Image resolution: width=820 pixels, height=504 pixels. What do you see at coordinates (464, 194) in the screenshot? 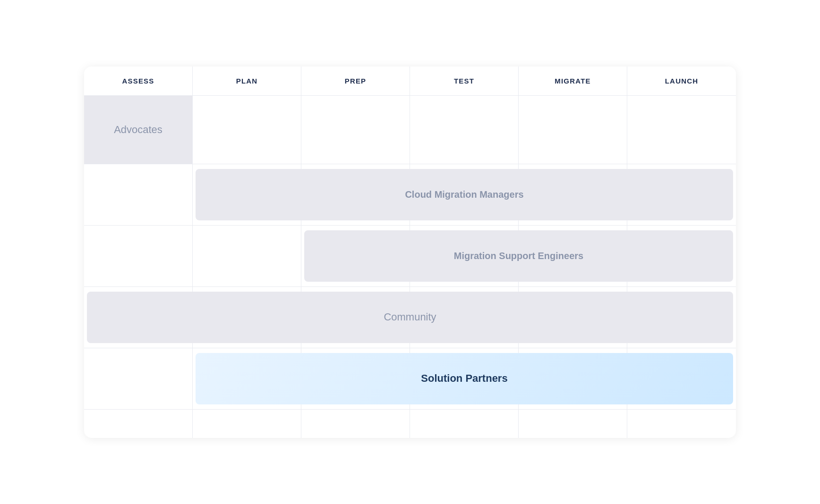
I see `cloud-migration-label: Cloud Migration Managers` at bounding box center [464, 194].